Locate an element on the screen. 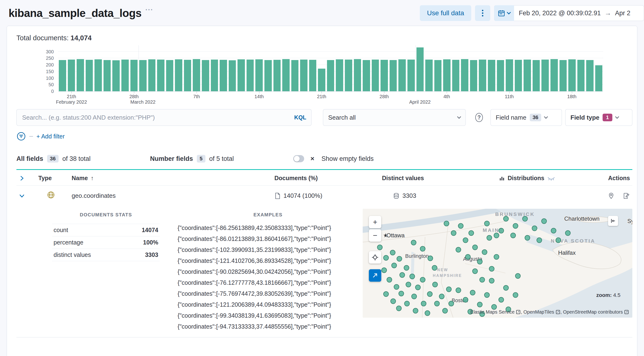 Image resolution: width=644 pixels, height=356 pixels. map-attribution: Elastic Maps Service↗, OpenMapTiles↗, Op… is located at coordinates (550, 312).